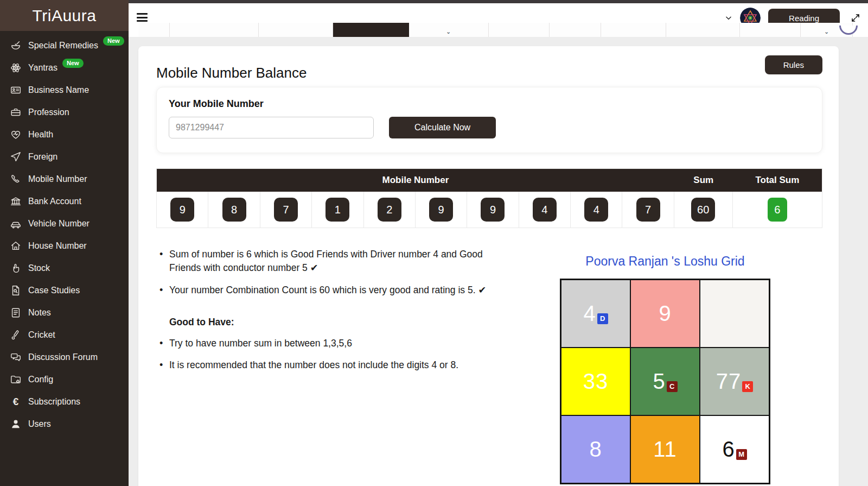 The image size is (868, 486). I want to click on sidebar-item-label: Discussion Forum, so click(63, 357).